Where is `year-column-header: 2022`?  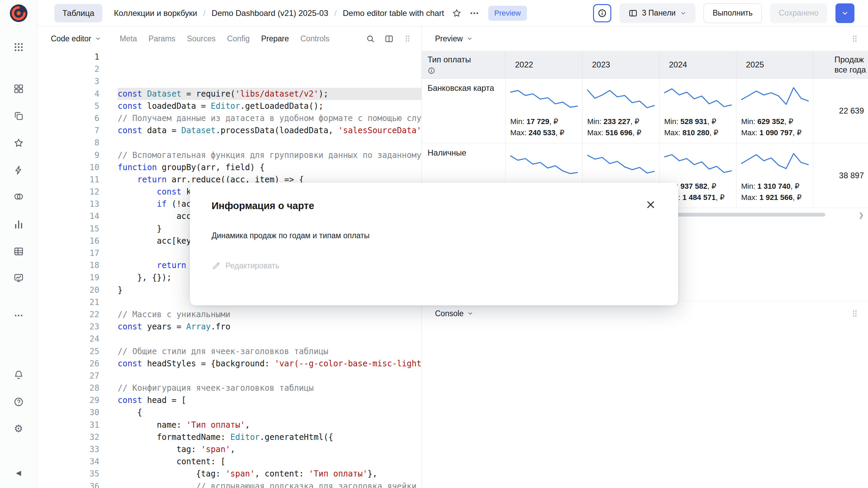
year-column-header: 2022 is located at coordinates (544, 64).